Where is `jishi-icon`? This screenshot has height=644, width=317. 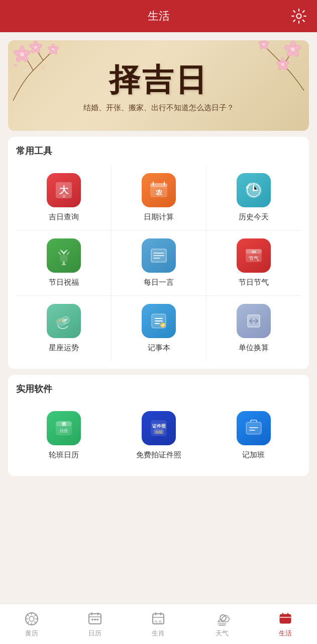 jishi-icon is located at coordinates (159, 321).